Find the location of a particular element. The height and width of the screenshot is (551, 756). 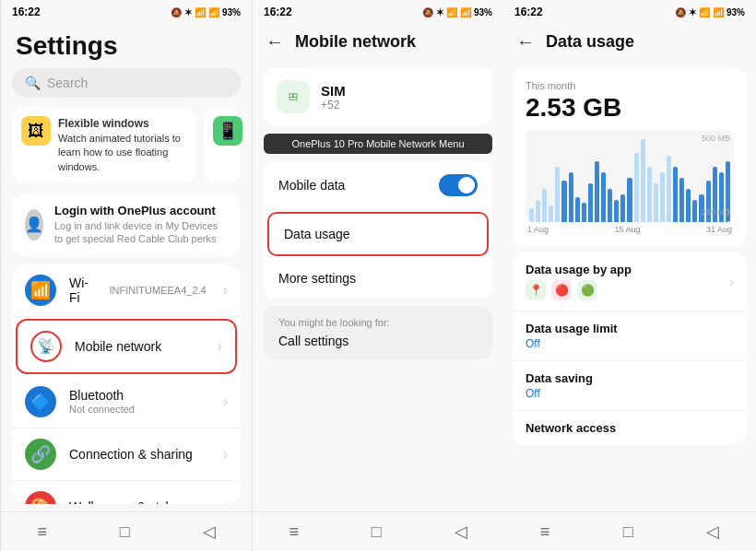

mobile-data-label: Mobile data is located at coordinates (312, 185).